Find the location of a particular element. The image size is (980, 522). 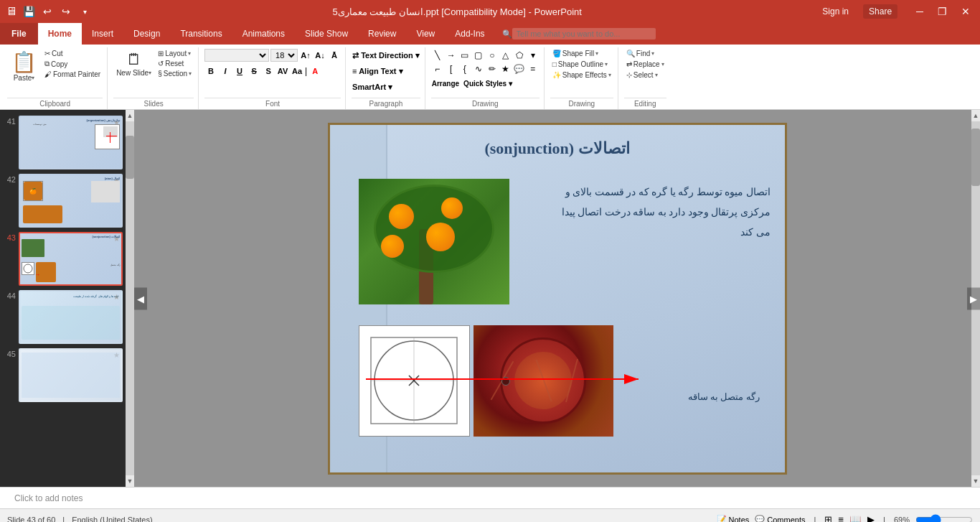

decrease-font-btn: A↓ is located at coordinates (320, 55).